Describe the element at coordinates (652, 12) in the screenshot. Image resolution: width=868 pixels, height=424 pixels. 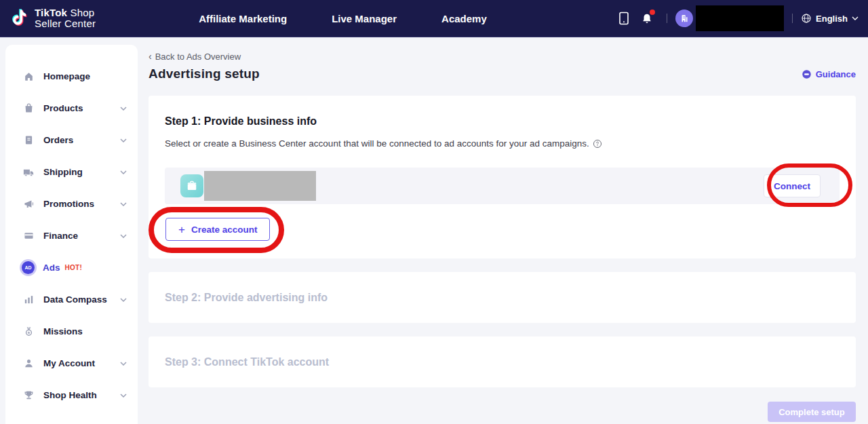
I see `notification-badge` at that location.